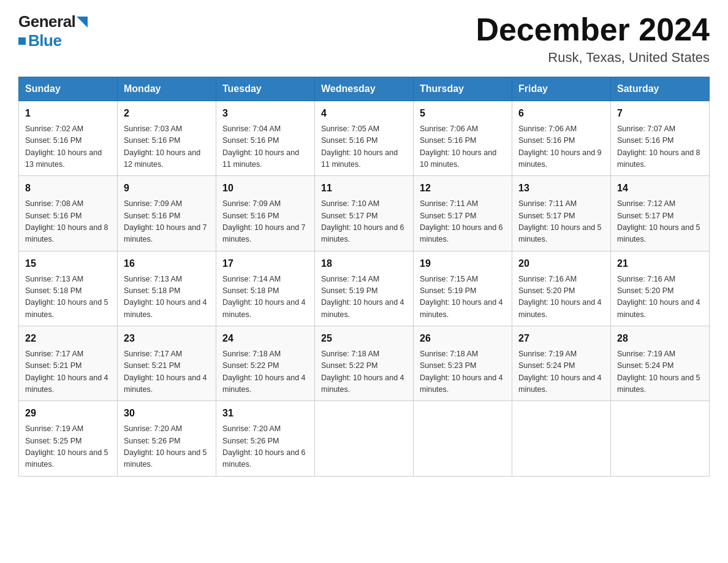 Image resolution: width=728 pixels, height=563 pixels. What do you see at coordinates (265, 147) in the screenshot?
I see `day-info: Sunrise: 7:04 AMSunset: 5:16 PMDaylight:…` at bounding box center [265, 147].